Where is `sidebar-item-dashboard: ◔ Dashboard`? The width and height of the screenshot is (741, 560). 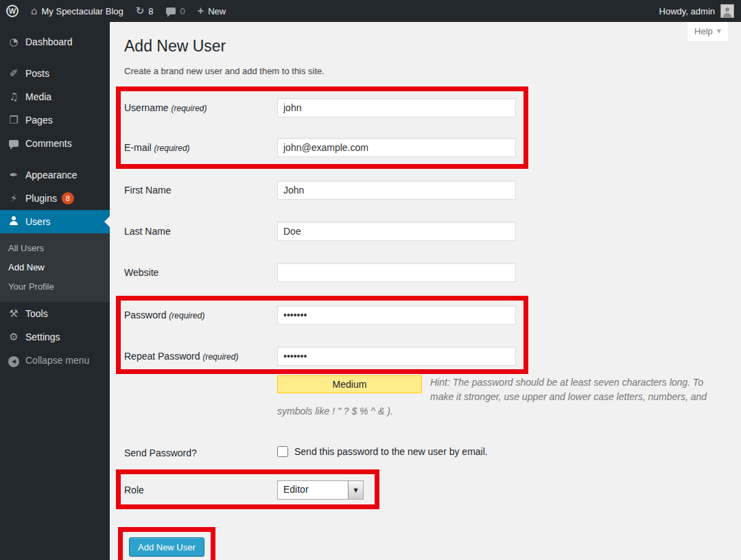 sidebar-item-dashboard: ◔ Dashboard is located at coordinates (55, 42).